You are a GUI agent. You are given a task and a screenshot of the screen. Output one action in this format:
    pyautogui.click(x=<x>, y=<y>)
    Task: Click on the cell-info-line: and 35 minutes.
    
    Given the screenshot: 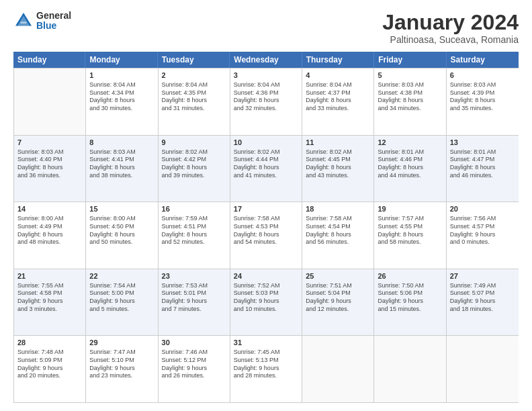 What is the action you would take?
    pyautogui.click(x=482, y=109)
    